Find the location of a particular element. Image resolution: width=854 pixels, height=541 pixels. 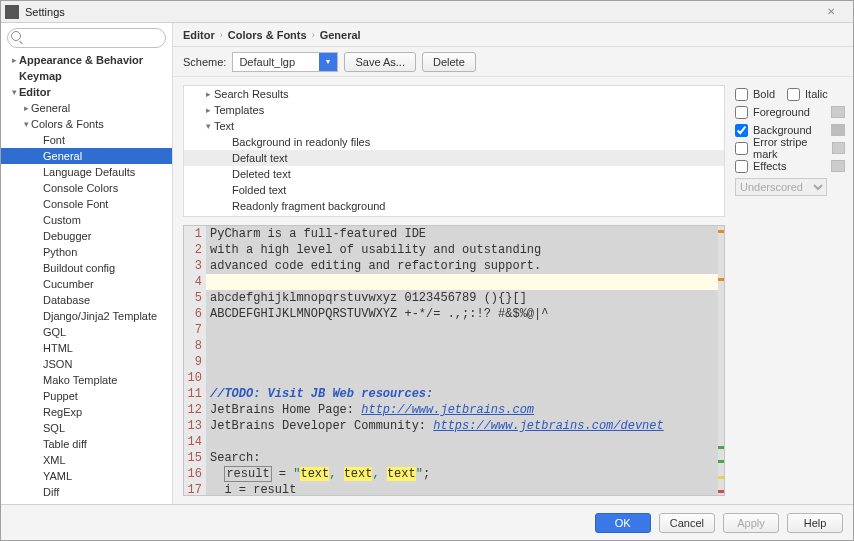

window-close-button: ✕ is located at coordinates (831, 12).